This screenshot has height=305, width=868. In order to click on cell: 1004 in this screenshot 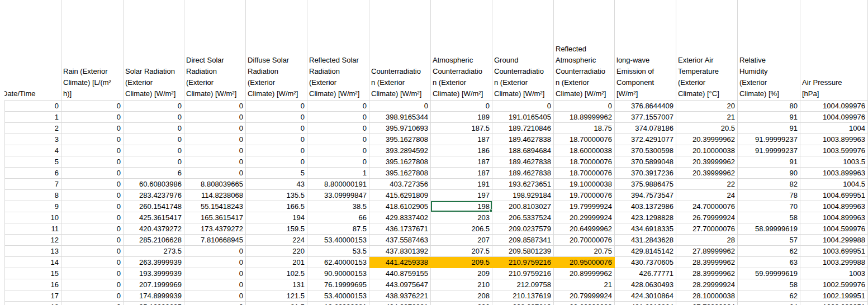, I will do `click(834, 128)`.